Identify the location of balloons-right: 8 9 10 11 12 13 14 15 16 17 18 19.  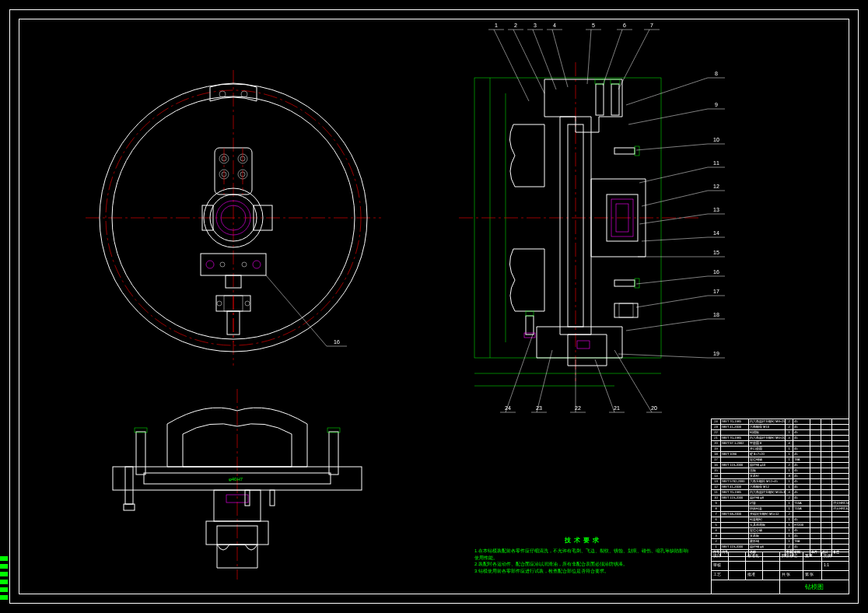
(672, 215).